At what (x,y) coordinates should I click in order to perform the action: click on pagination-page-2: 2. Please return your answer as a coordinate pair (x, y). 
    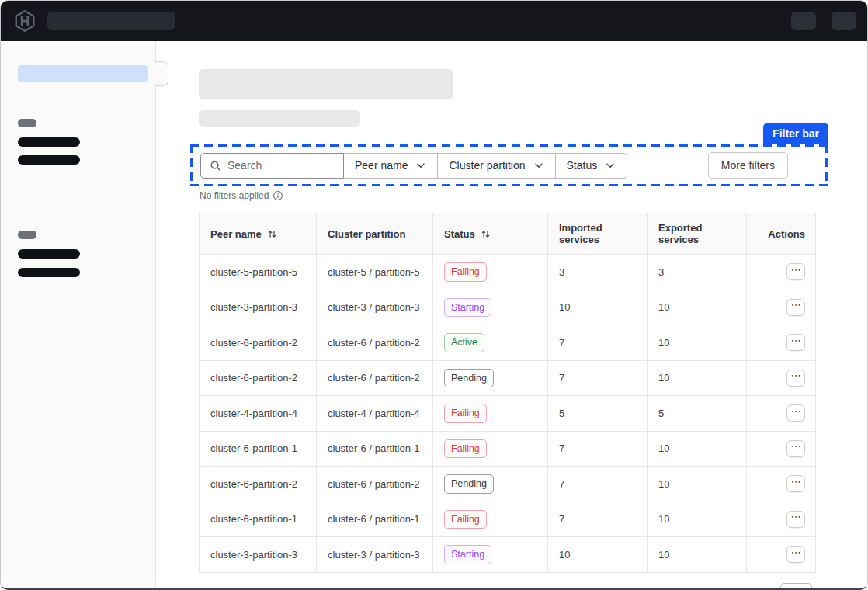
    Looking at the image, I should click on (464, 587).